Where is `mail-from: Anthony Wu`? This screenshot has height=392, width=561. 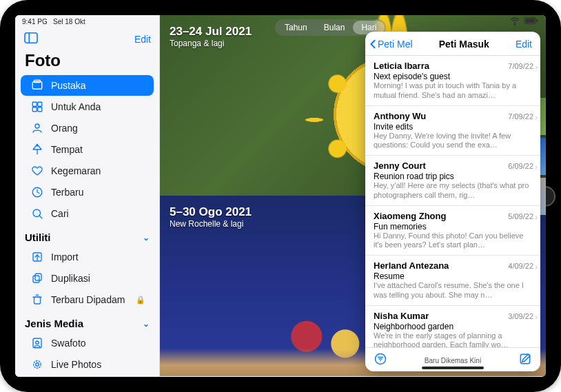 mail-from: Anthony Wu is located at coordinates (400, 116).